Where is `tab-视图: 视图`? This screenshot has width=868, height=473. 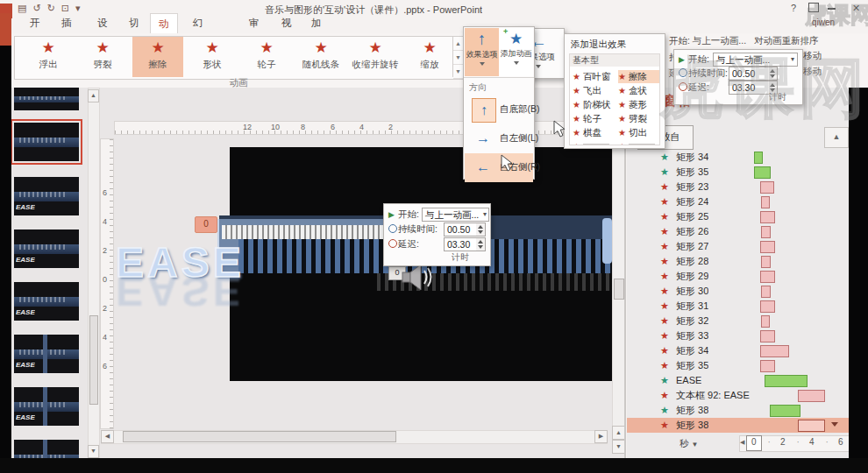
tab-视图: 视图 is located at coordinates (287, 23).